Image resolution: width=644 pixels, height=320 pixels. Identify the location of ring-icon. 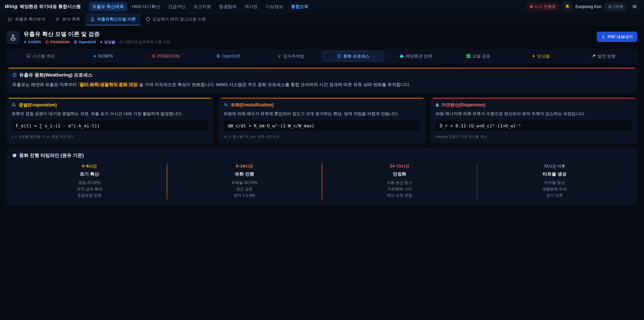
(148, 19).